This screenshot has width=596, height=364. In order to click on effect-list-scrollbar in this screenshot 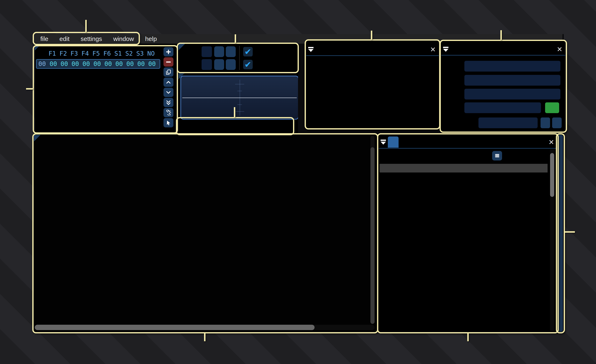, I will do `click(552, 240)`.